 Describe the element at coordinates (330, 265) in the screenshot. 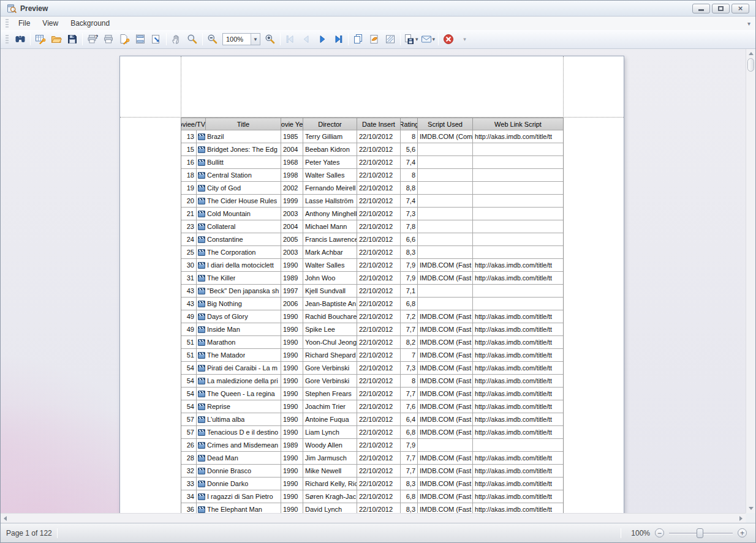

I see `cell-director: Walter Salles` at that location.